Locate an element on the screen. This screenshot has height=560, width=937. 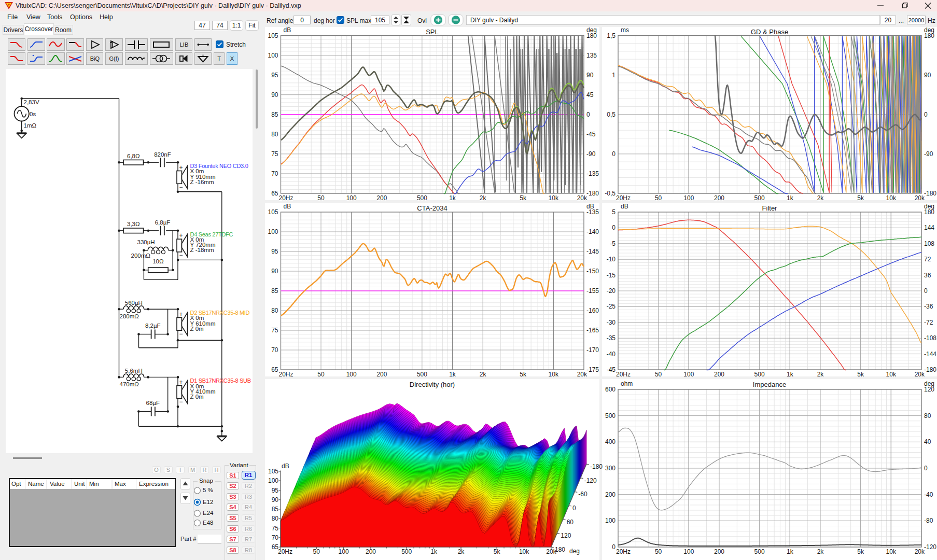
svg-text: 2k is located at coordinates (461, 552).